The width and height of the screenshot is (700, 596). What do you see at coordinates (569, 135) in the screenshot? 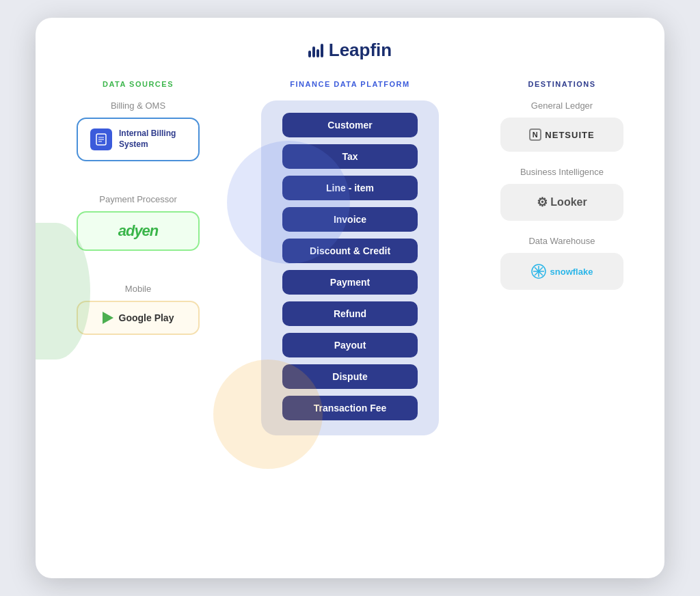
I see `netsuite-name: NETSUITE` at bounding box center [569, 135].